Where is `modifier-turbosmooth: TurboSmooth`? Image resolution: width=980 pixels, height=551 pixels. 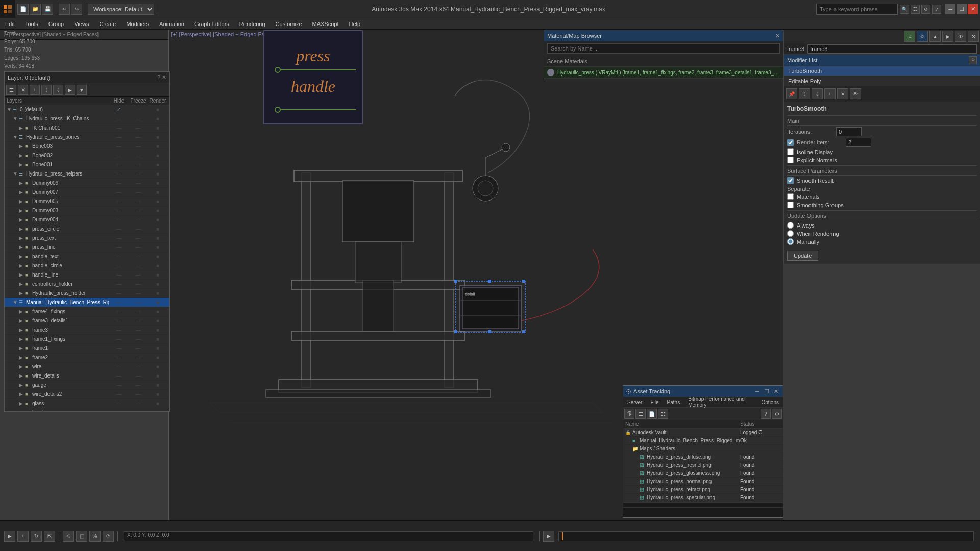
modifier-turbosmooth: TurboSmooth is located at coordinates (882, 71).